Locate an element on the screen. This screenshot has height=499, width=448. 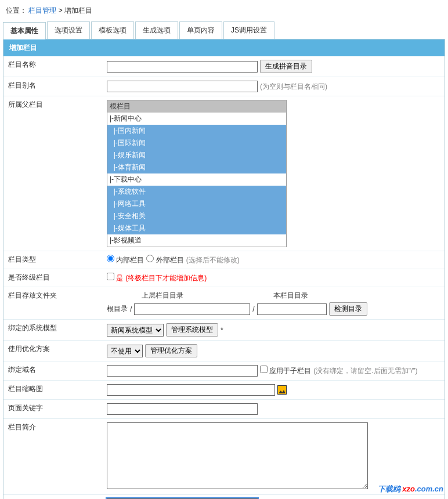
label-optimize: 使用优化方案 is located at coordinates (53, 351).